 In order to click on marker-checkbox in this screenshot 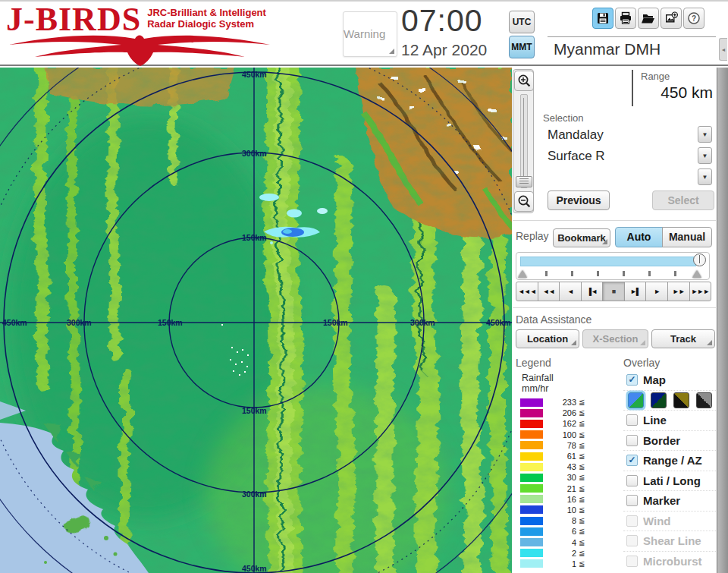, I will do `click(632, 501)`.